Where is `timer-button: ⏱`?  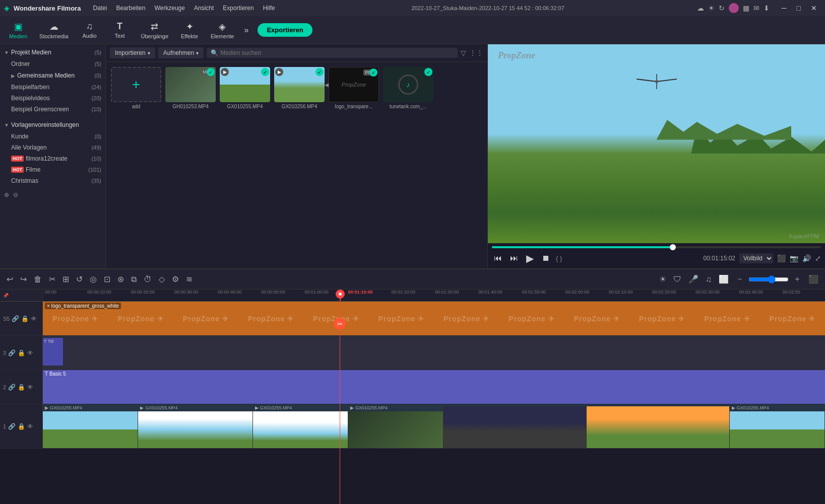 timer-button: ⏱ is located at coordinates (148, 279).